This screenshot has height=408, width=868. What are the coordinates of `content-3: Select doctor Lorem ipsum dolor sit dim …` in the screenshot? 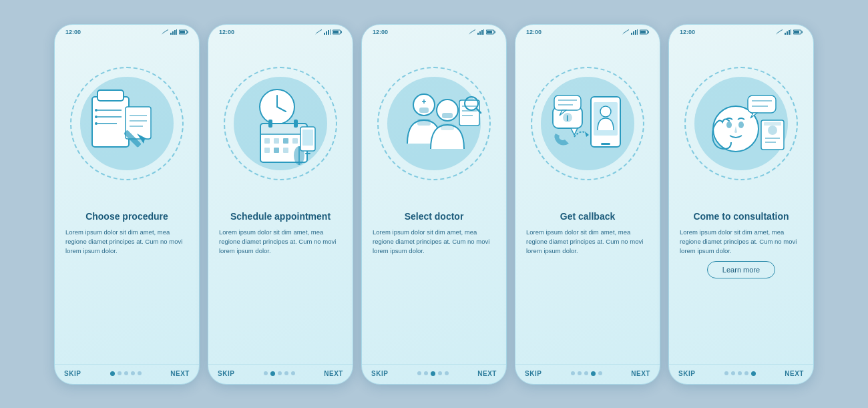 It's located at (434, 236).